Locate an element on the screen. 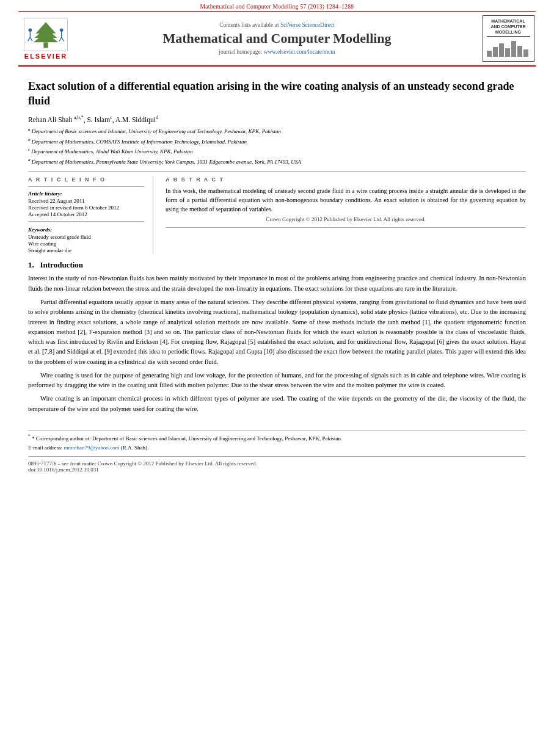 Image resolution: width=554 pixels, height=756 pixels. keywords-label: Keywords: is located at coordinates (86, 230).